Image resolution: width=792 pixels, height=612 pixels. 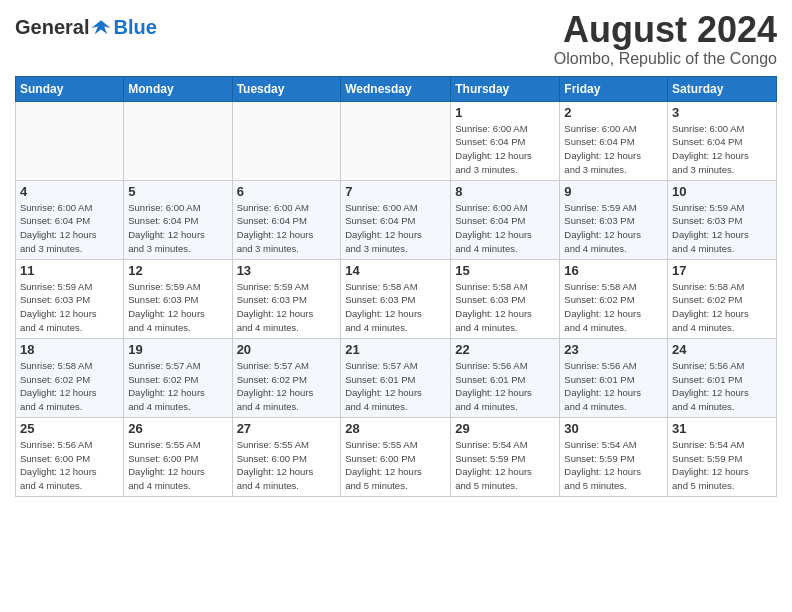 I want to click on calendar-cell: 1Sunrise: 6:00 AM Sunset: 6:04 PM Daylig…, so click(x=506, y=140).